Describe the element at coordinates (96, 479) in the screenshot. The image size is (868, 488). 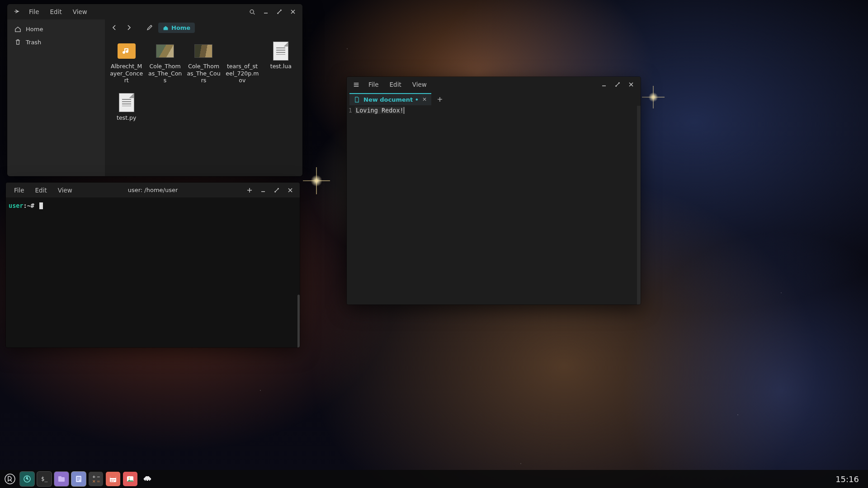
I see `taskbar-app-calculator: +− ×=` at that location.